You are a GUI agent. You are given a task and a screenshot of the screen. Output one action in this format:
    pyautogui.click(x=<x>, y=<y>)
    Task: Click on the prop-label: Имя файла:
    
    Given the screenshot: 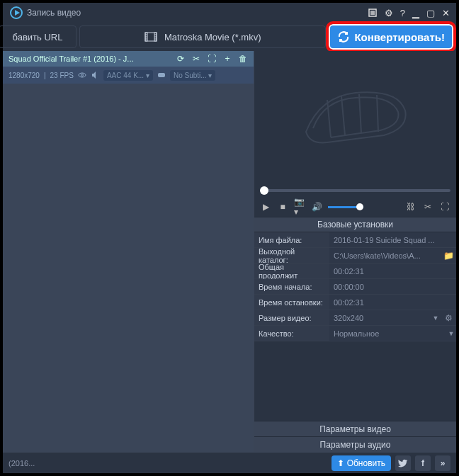 What is the action you would take?
    pyautogui.click(x=292, y=239)
    